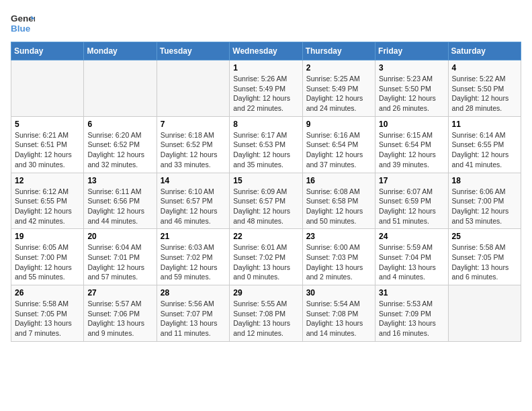 The width and height of the screenshot is (532, 411). I want to click on calendar-cell: 18Sunrise: 6:06 AMSunset: 7:00 PMDayligh…, so click(484, 201).